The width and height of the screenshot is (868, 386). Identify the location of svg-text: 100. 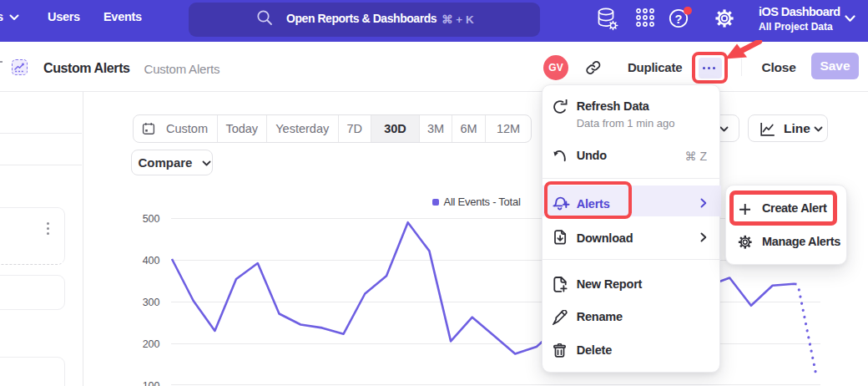
(152, 383).